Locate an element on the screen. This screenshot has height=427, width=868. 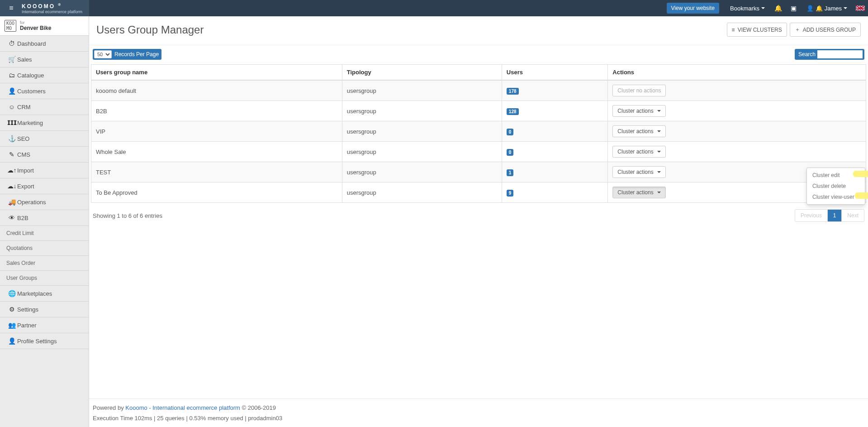
brand-title: KOOOMO ® is located at coordinates (52, 6).